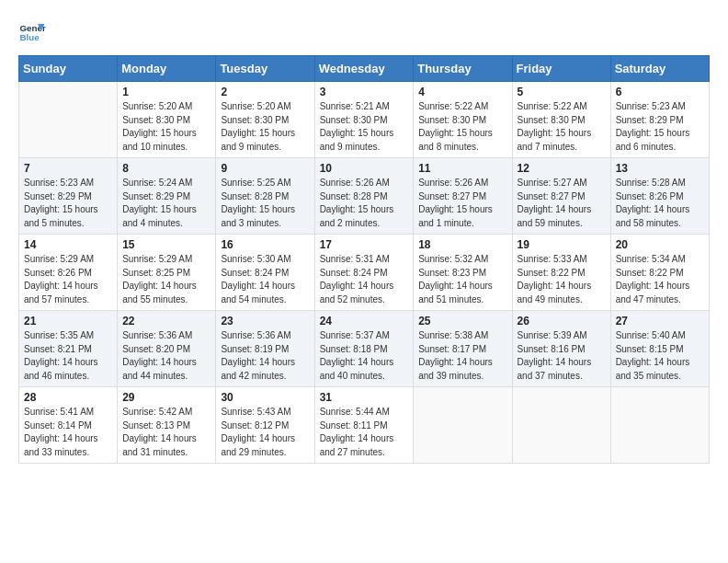 This screenshot has height=563, width=728. What do you see at coordinates (68, 397) in the screenshot?
I see `day-number: 28` at bounding box center [68, 397].